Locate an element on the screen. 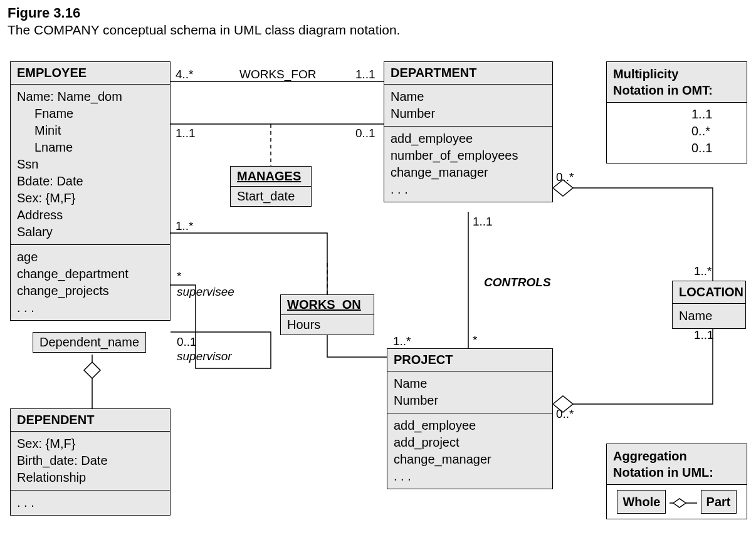 The height and width of the screenshot is (540, 756). assoc-manages: MANAGES Start_date is located at coordinates (271, 187).